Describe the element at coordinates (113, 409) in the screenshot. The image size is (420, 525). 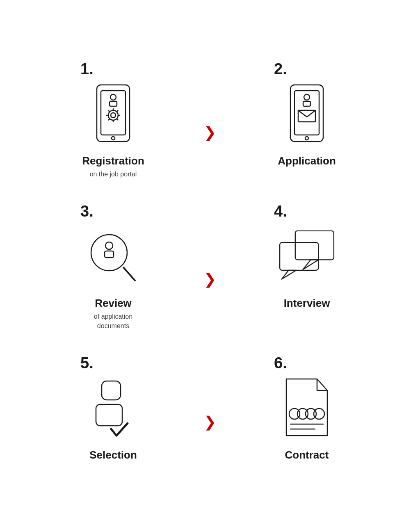
I see `step-5: 5. Selection` at that location.